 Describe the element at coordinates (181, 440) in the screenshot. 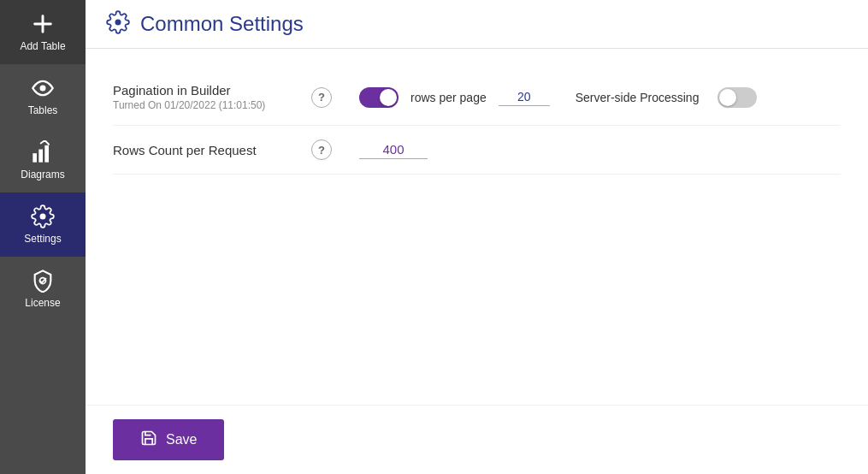

I see `save-label: Save` at that location.